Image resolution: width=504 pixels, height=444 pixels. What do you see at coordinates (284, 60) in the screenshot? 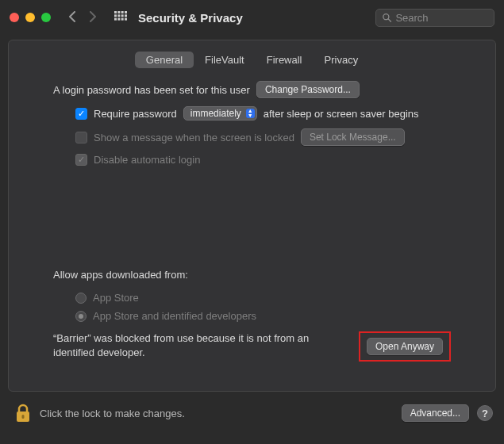
I see `tab-firewall: Firewall` at bounding box center [284, 60].